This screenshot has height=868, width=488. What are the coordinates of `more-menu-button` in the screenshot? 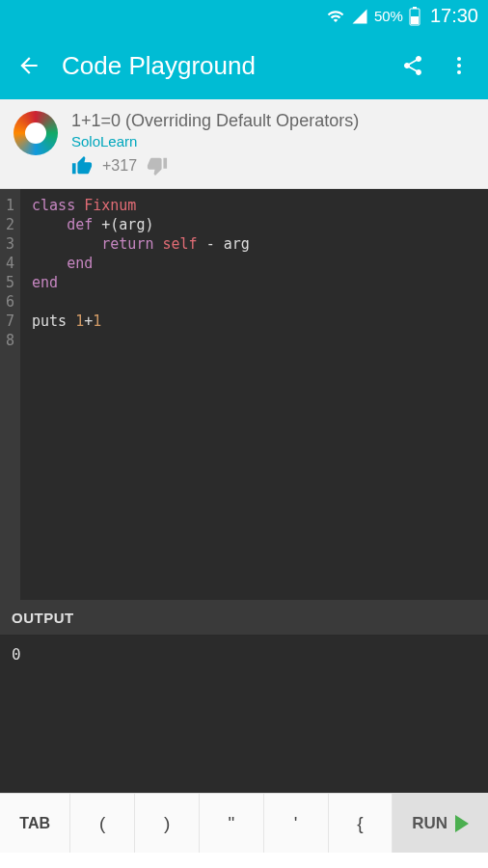 It's located at (459, 66).